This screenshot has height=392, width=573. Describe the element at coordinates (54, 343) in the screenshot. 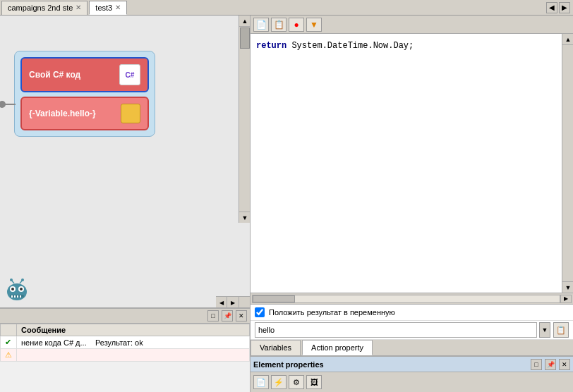

I see `row-msg-text: нение кода C# д...` at that location.